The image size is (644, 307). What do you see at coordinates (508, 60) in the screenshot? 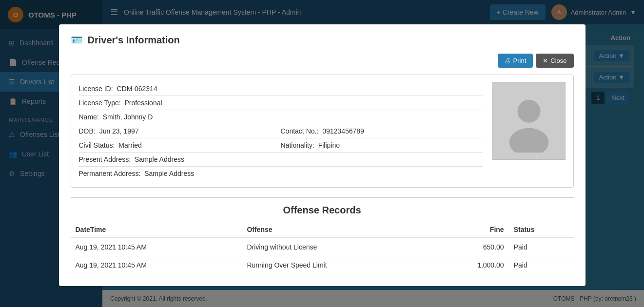
I see `printer-icon: 🖨` at bounding box center [508, 60].